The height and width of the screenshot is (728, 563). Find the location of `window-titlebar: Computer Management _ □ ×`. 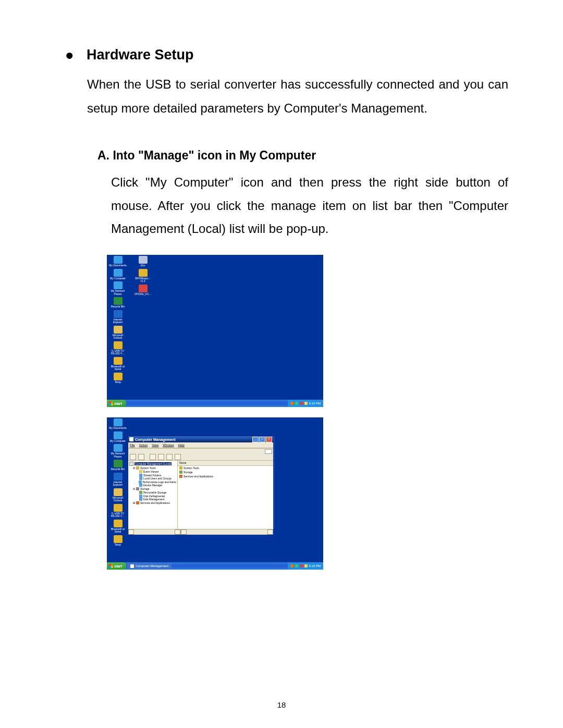

window-titlebar: Computer Management _ □ × is located at coordinates (201, 439).